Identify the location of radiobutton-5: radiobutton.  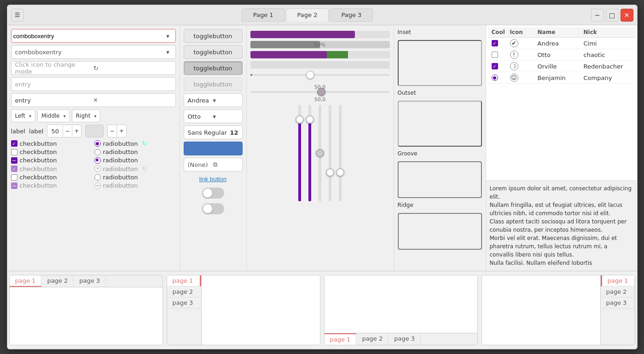
(135, 177).